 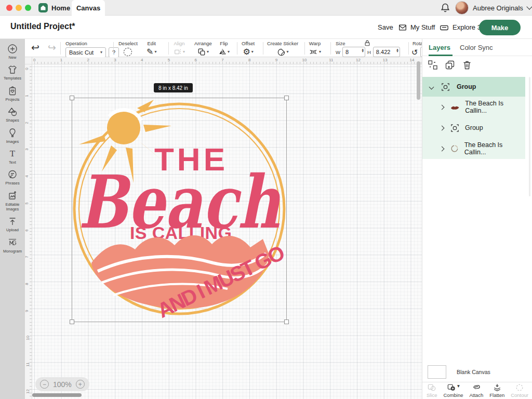 I want to click on resize-handle-bottom-left, so click(x=72, y=322).